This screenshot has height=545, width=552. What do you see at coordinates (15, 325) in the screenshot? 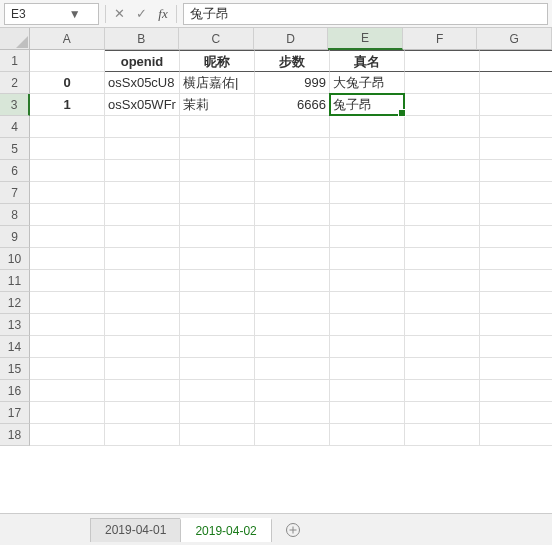
I see `row-header: 13` at bounding box center [15, 325].